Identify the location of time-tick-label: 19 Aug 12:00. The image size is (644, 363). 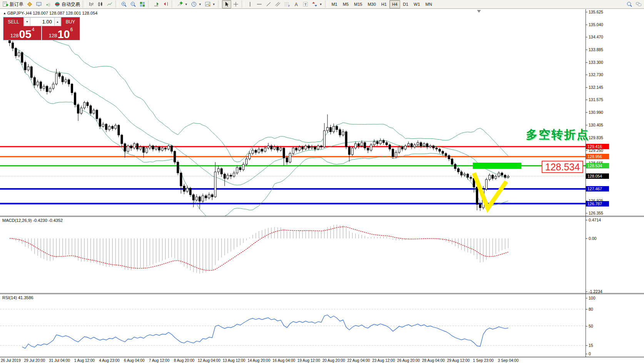
(309, 361).